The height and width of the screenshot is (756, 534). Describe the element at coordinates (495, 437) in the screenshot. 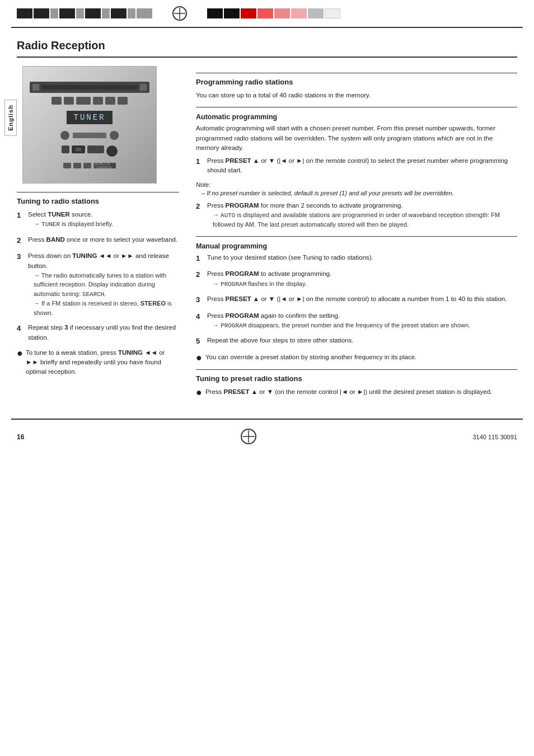

I see `doc-number: 3140 115 30091` at that location.